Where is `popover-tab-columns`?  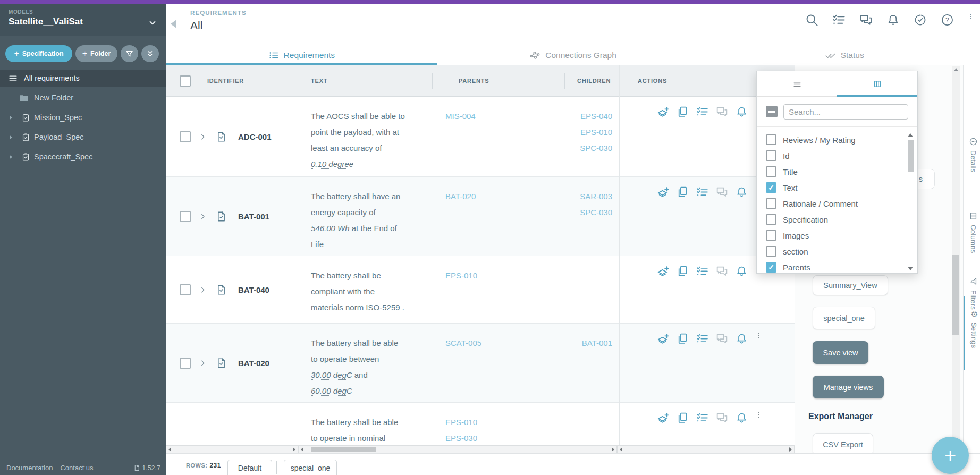
popover-tab-columns is located at coordinates (877, 84).